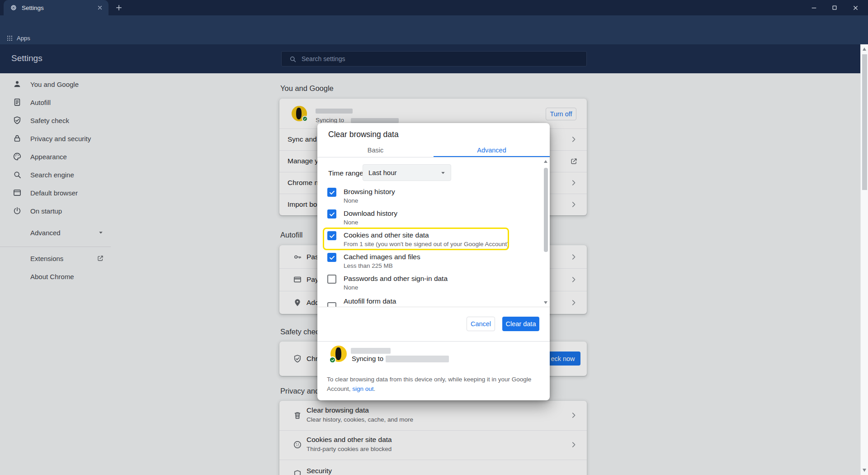 This screenshot has width=868, height=475. I want to click on syncing-to-label: Syncing to, so click(368, 358).